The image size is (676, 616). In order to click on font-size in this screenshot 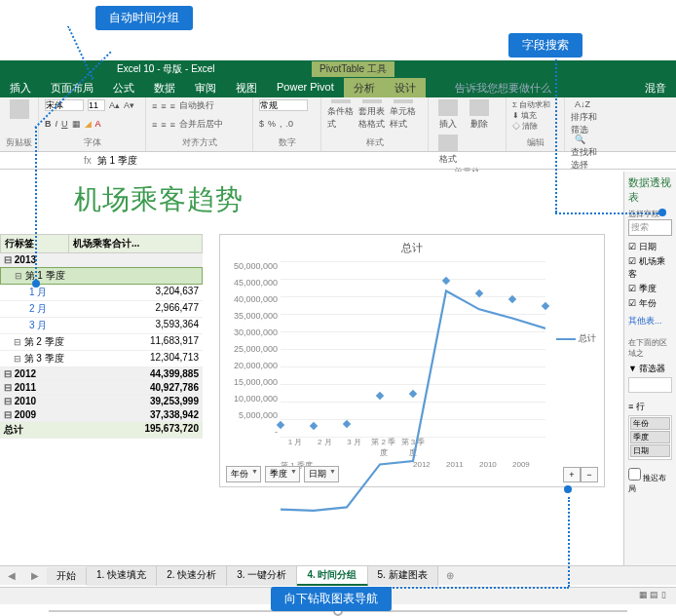, I will do `click(96, 105)`.